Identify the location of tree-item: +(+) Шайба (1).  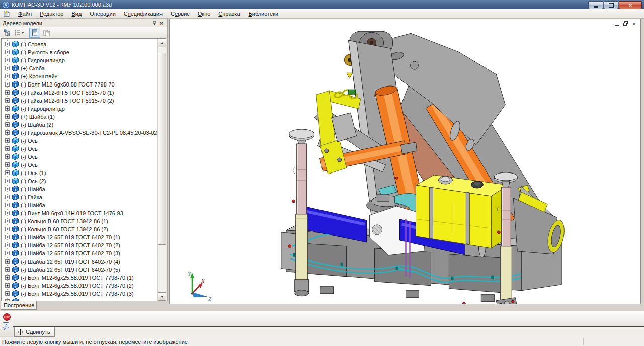
(79, 116).